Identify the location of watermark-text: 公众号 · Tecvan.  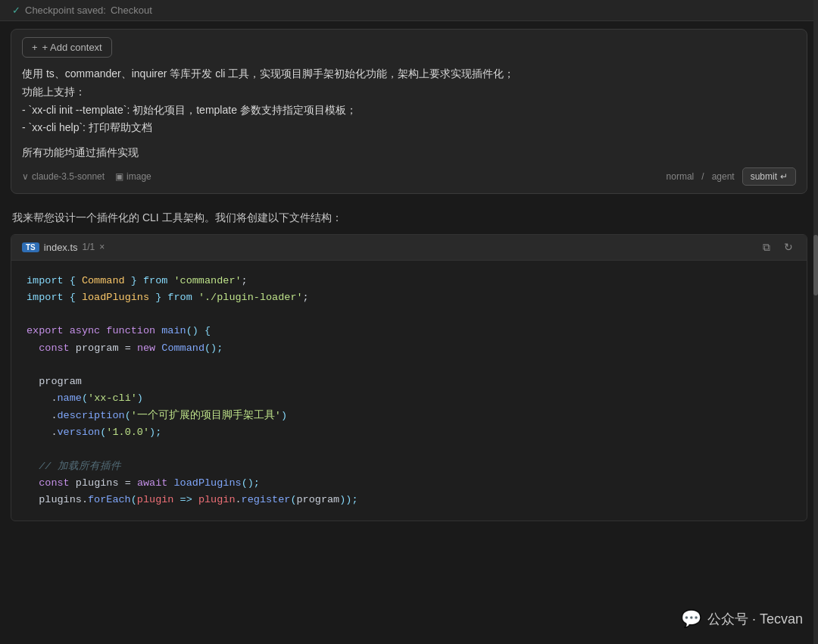
(755, 619).